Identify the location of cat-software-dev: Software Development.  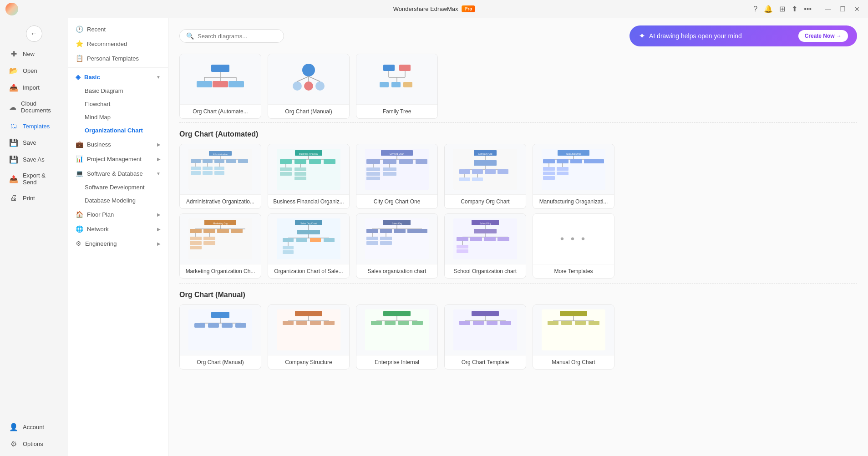
(118, 187).